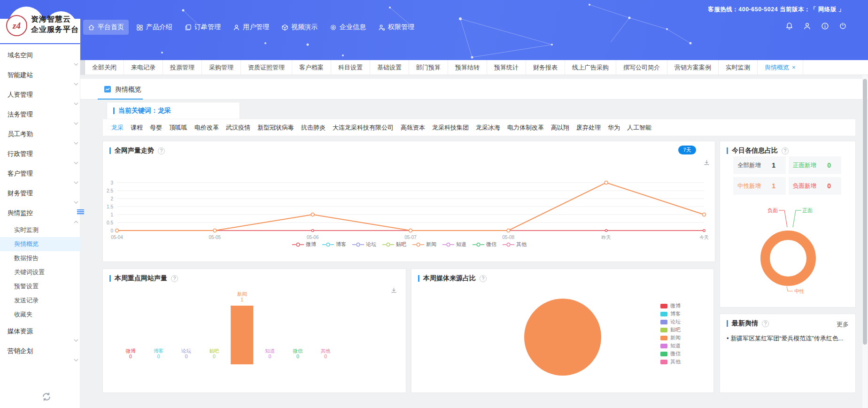 This screenshot has height=408, width=868. What do you see at coordinates (843, 26) in the screenshot?
I see `power-icon` at bounding box center [843, 26].